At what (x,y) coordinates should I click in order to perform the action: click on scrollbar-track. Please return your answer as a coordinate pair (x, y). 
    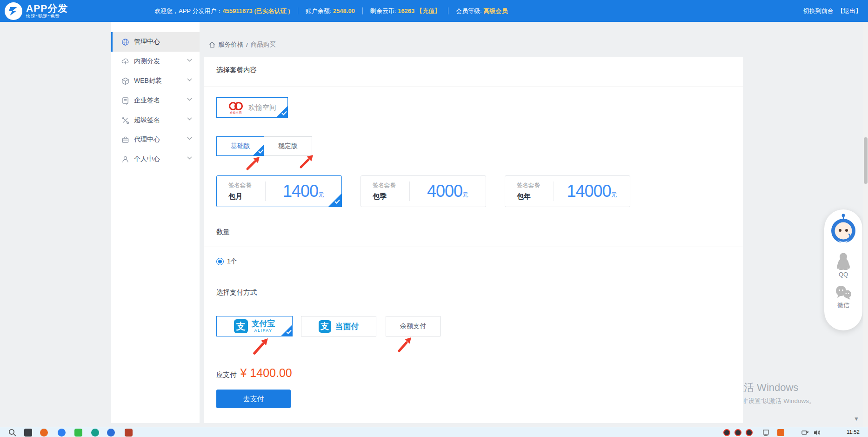
    Looking at the image, I should click on (866, 224).